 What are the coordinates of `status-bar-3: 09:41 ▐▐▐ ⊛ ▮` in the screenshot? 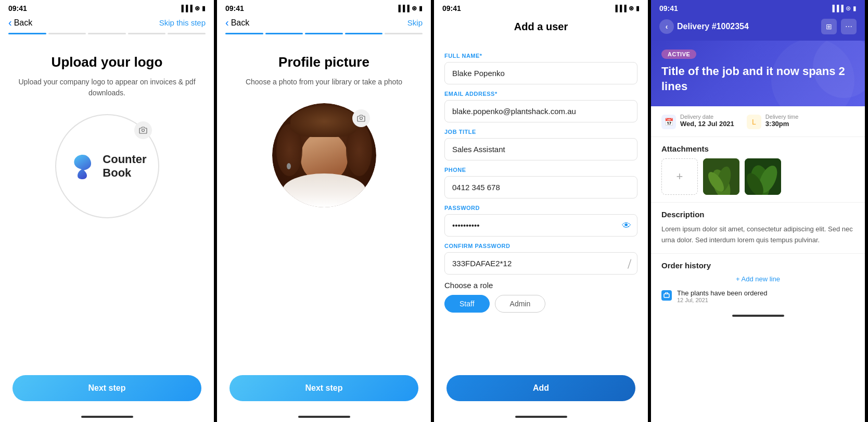 It's located at (541, 7).